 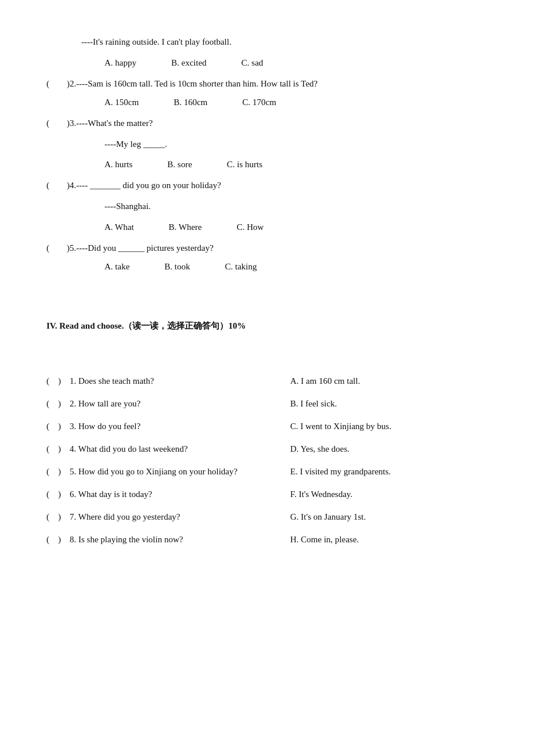 What do you see at coordinates (58, 84) in the screenshot?
I see `q2-paren: ( )` at bounding box center [58, 84].